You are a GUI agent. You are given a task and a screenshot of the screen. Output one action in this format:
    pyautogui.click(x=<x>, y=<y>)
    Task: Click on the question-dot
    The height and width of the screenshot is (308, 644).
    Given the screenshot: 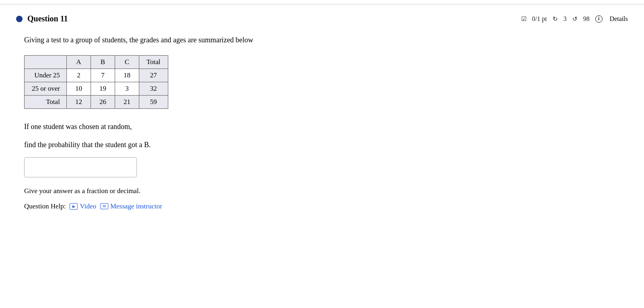 What is the action you would take?
    pyautogui.click(x=19, y=19)
    